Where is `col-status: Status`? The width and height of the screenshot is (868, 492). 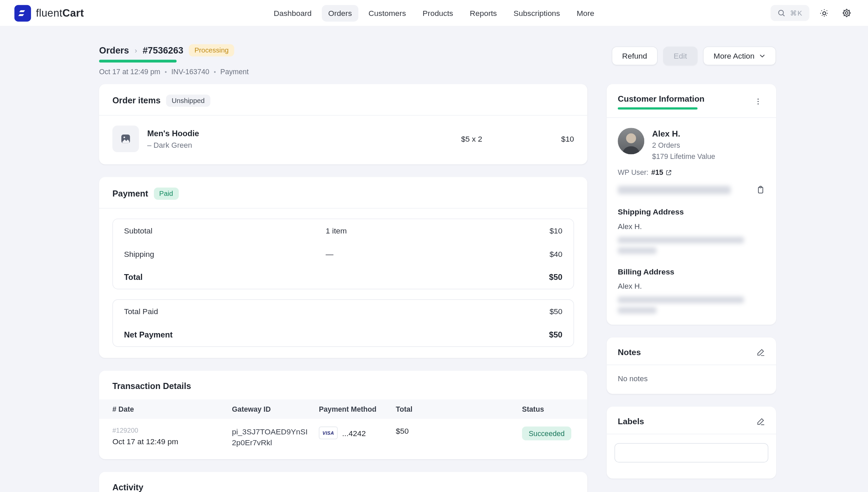 col-status: Status is located at coordinates (548, 409).